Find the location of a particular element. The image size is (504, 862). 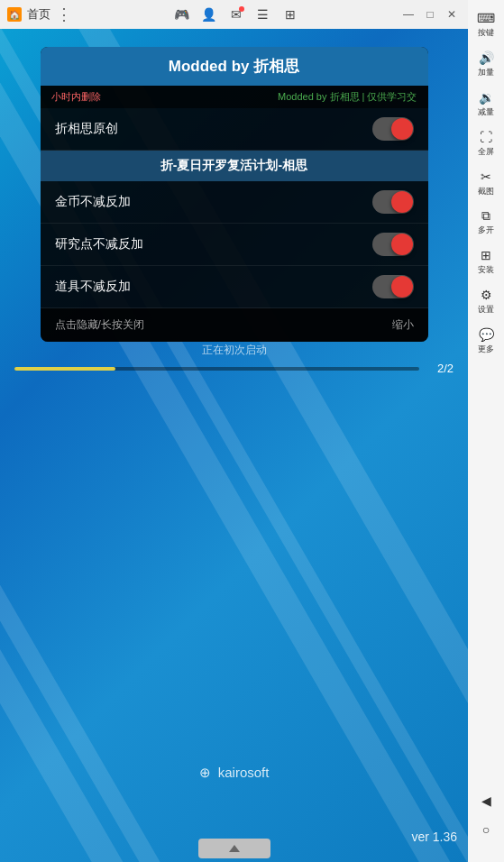

mod-row-research-label: 研究点不减反加 is located at coordinates (214, 244).